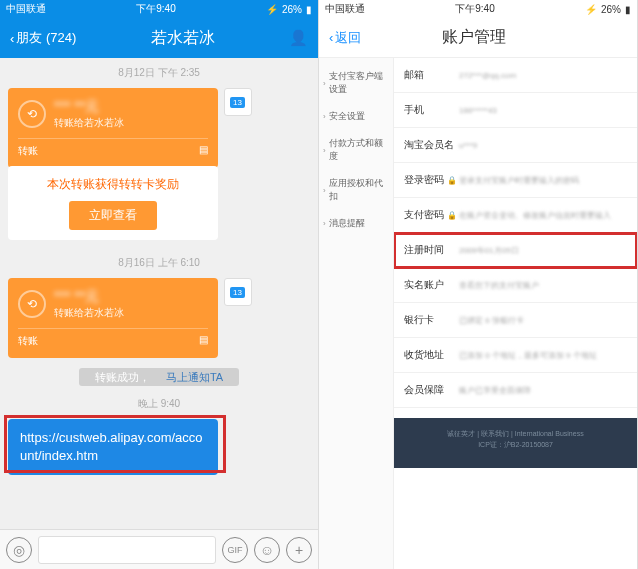  What do you see at coordinates (543, 250) in the screenshot?
I see `row-value: 2009年01月05日` at bounding box center [543, 250].